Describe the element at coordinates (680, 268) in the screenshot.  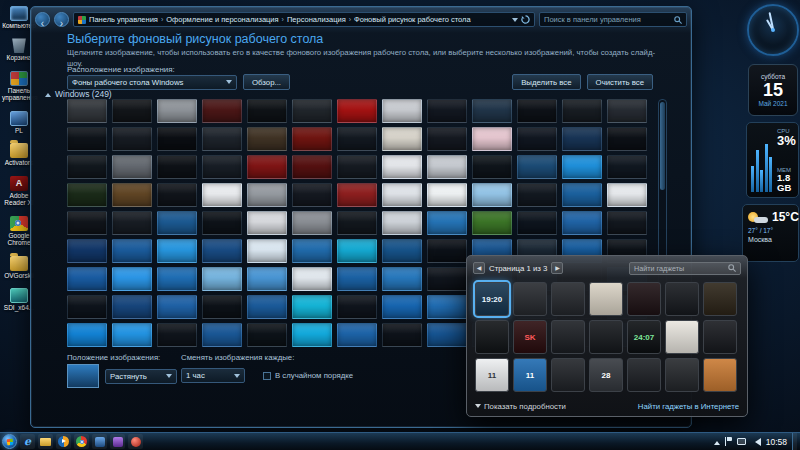
I see `gadget-search-input` at that location.